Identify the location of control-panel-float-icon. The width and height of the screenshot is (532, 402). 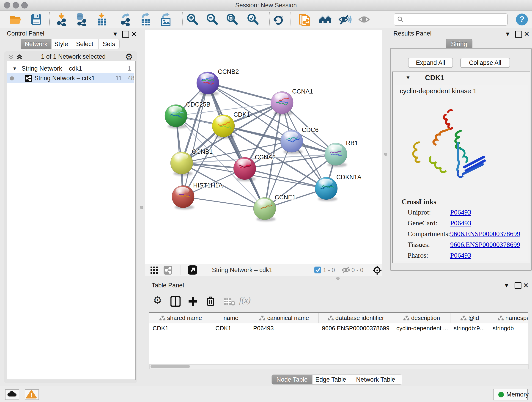
(126, 34).